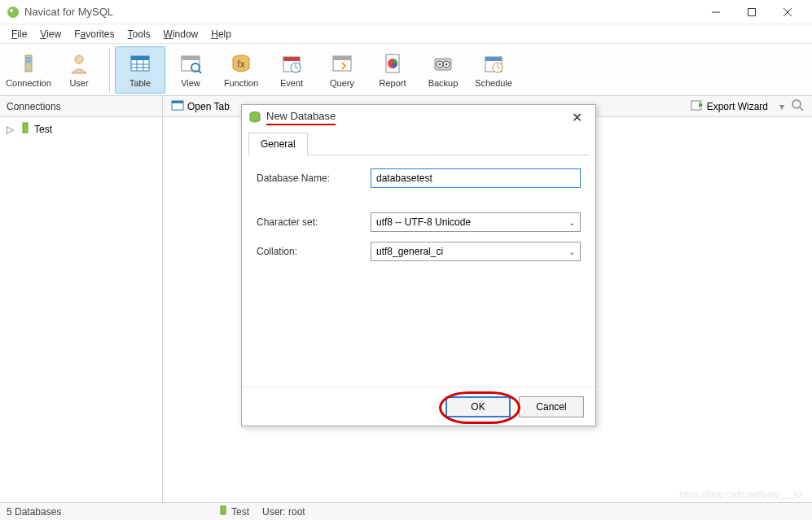 The width and height of the screenshot is (812, 520). What do you see at coordinates (730, 106) in the screenshot?
I see `export-wizard-button: Export Wizard` at bounding box center [730, 106].